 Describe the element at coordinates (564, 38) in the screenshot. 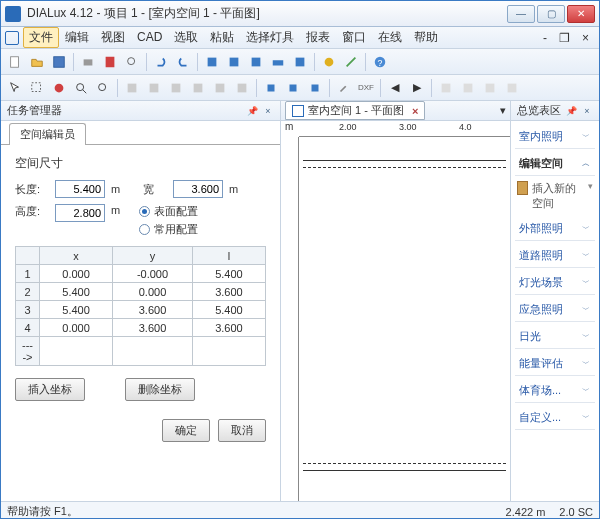

I see `mdi-restore: ❐` at that location.